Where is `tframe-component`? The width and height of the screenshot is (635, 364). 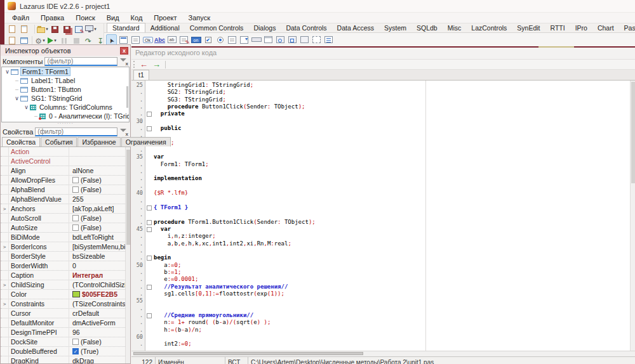 tframe-component is located at coordinates (316, 40).